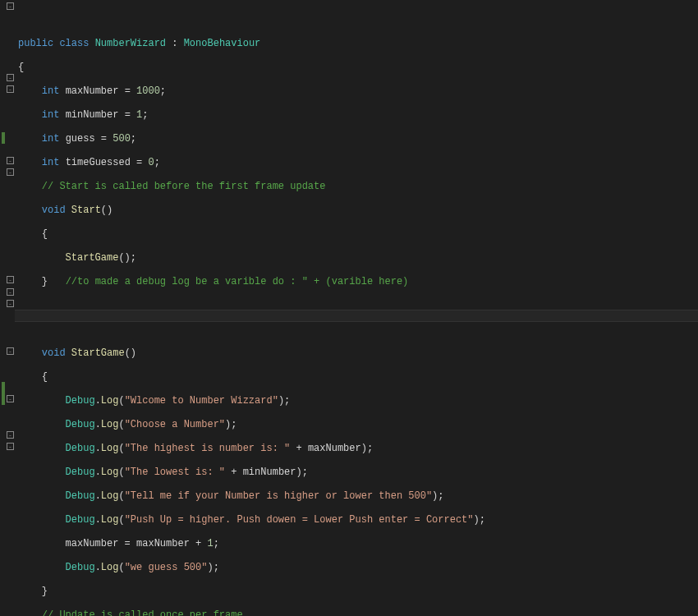 This screenshot has width=698, height=616. I want to click on string-literal: "The highest is number is: ", so click(208, 448).